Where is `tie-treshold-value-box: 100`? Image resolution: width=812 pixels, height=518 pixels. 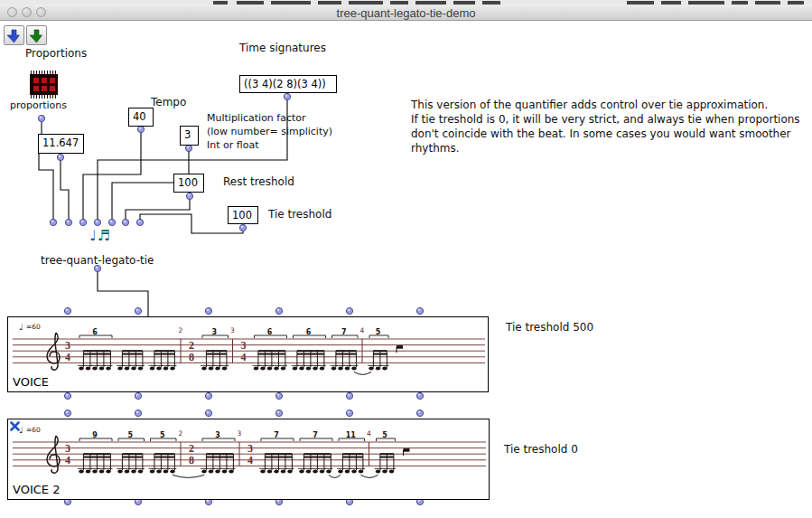
tie-treshold-value-box: 100 is located at coordinates (243, 215).